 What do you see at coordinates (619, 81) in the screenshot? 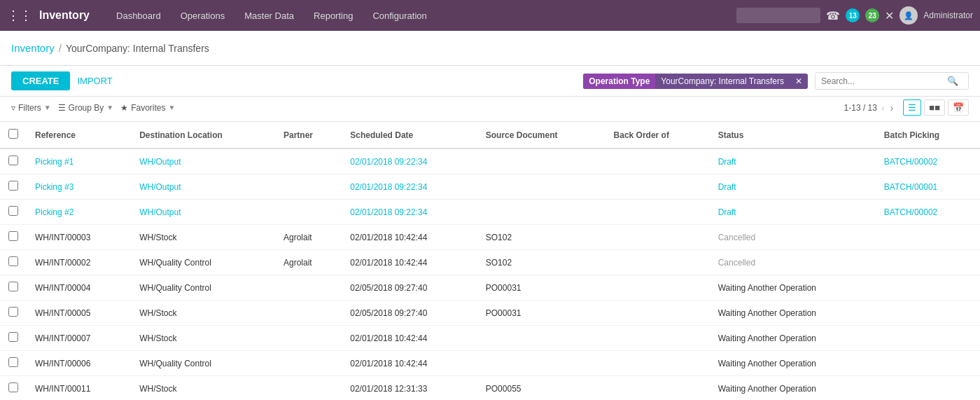
I see `operation-type-label: Operation Type` at bounding box center [619, 81].